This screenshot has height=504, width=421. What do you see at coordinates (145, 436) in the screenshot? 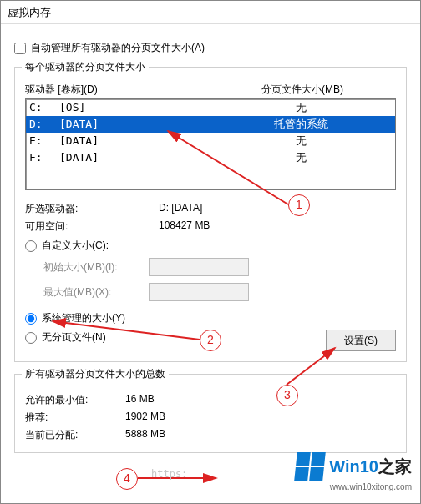
I see `currently-allocated-value: 5888 MB` at bounding box center [145, 436].